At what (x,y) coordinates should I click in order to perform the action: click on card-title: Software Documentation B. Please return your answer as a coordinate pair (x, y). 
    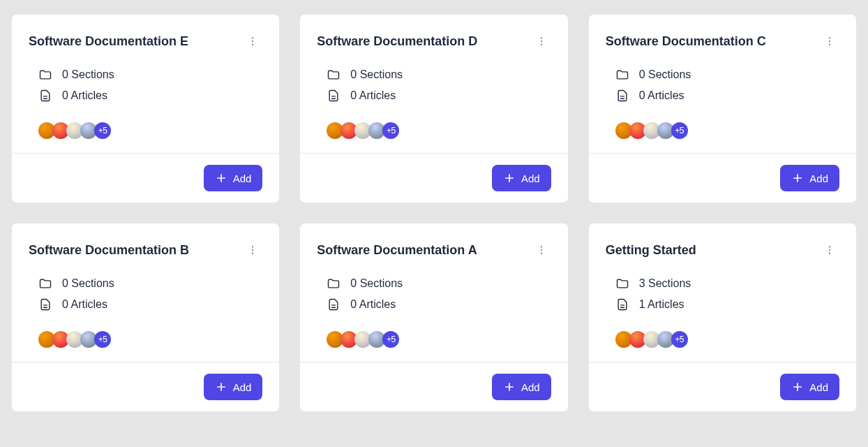
    Looking at the image, I should click on (109, 250).